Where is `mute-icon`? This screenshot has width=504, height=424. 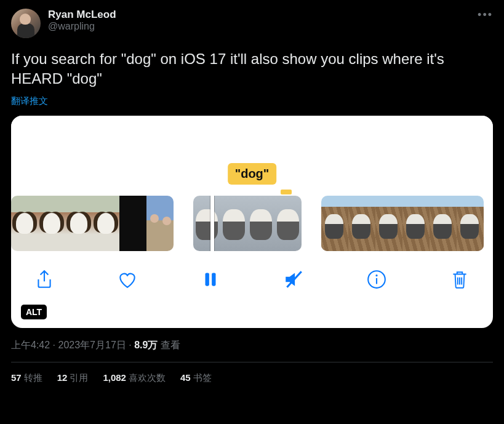
mute-icon is located at coordinates (294, 279).